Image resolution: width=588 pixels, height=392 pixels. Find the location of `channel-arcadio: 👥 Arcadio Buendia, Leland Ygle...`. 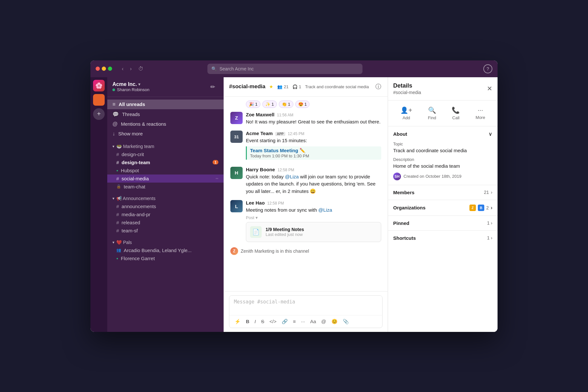

channel-arcadio: 👥 Arcadio Buendia, Leland Ygle... is located at coordinates (165, 250).